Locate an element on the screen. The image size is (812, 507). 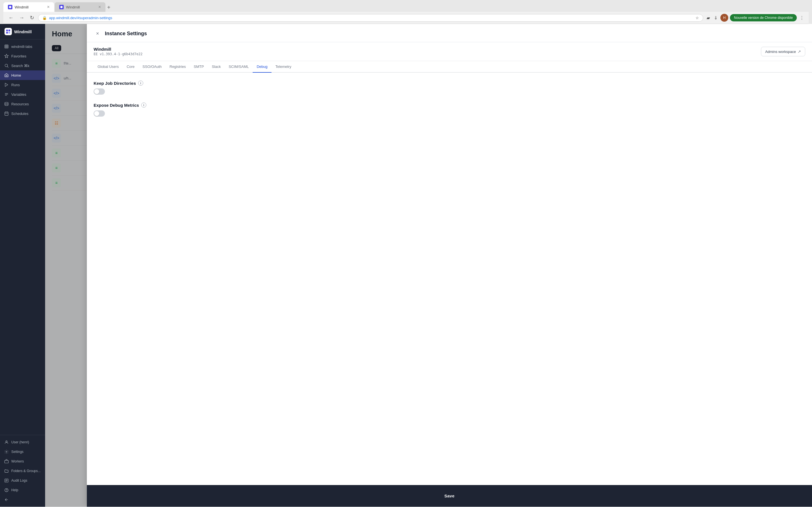
keep-job-directories-info-icon: i is located at coordinates (141, 83).